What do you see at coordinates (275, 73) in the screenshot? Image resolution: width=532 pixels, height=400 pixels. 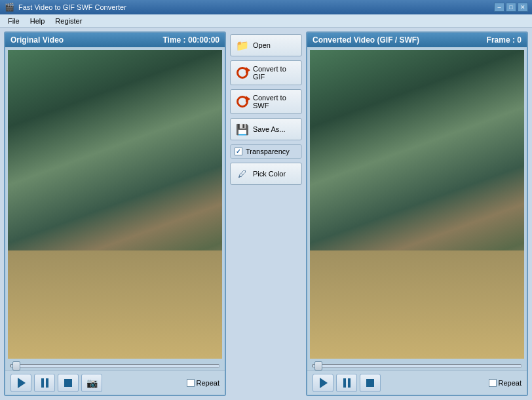 I see `convert-gif-label: Convert to GIF` at bounding box center [275, 73].